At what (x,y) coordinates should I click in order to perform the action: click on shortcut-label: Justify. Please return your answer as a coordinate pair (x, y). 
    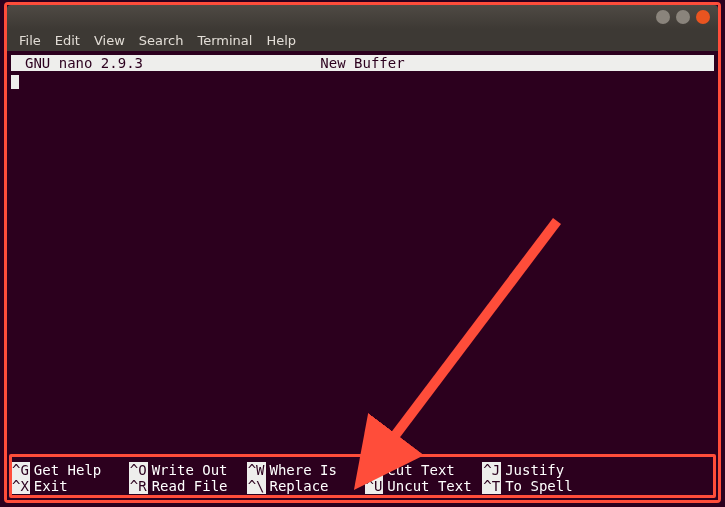
    Looking at the image, I should click on (534, 470).